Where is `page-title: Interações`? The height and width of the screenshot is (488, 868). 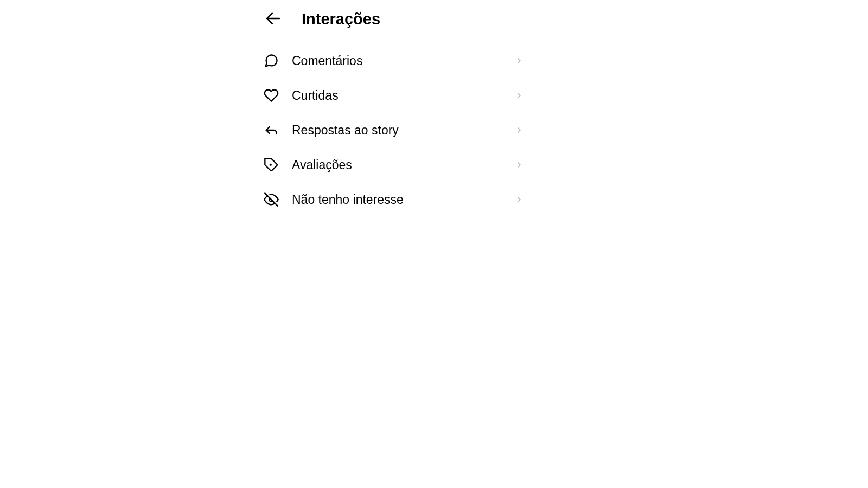 page-title: Interações is located at coordinates (341, 20).